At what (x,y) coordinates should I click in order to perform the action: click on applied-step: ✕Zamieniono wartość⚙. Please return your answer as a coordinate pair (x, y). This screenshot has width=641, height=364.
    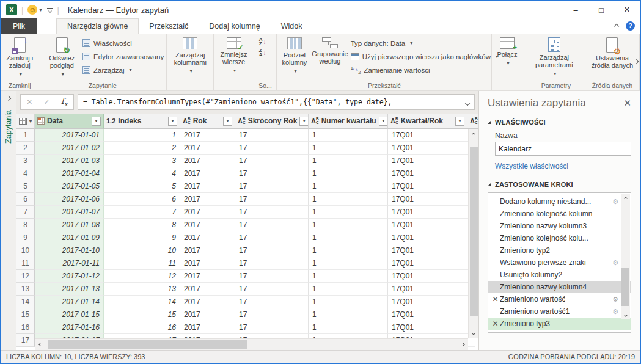
    Looking at the image, I should click on (560, 299).